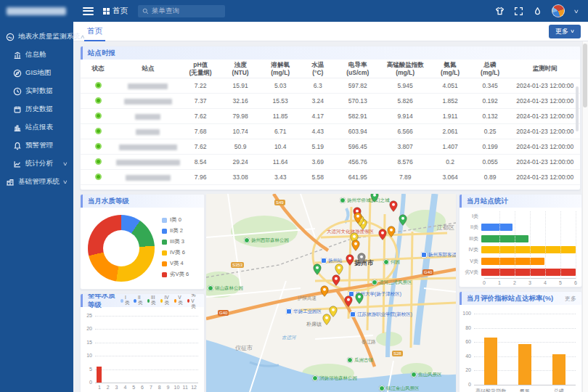 This screenshot has width=588, height=392. I want to click on hbar-row: II类, so click(519, 228).